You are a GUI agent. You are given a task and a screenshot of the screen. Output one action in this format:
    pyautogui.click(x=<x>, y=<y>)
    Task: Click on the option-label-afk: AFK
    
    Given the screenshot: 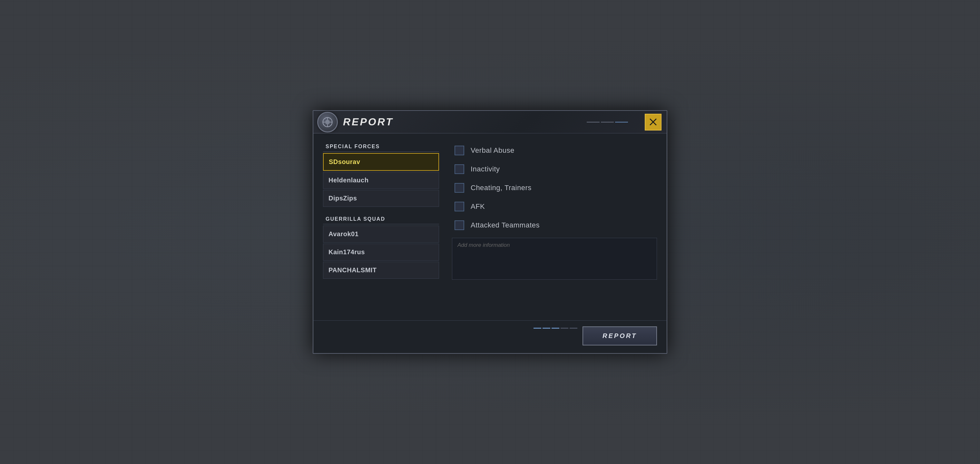 What is the action you would take?
    pyautogui.click(x=478, y=207)
    